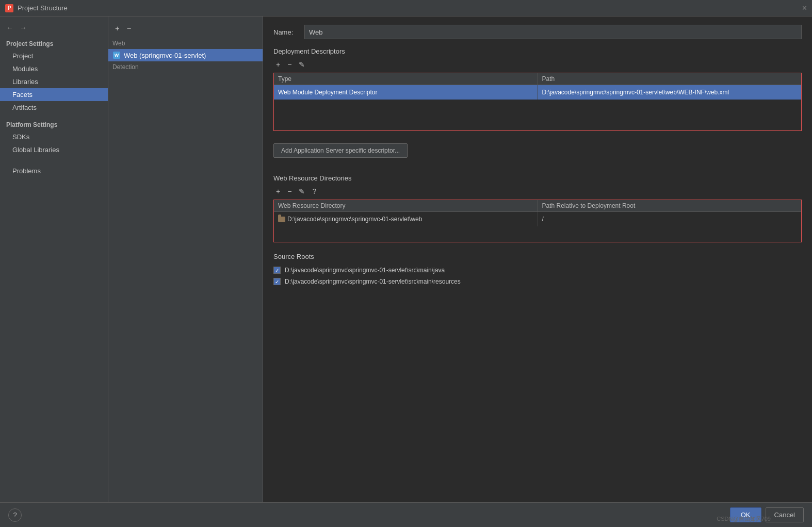 The width and height of the screenshot is (812, 527). What do you see at coordinates (406, 8) in the screenshot?
I see `title-bar: P Project Structure ×` at bounding box center [406, 8].